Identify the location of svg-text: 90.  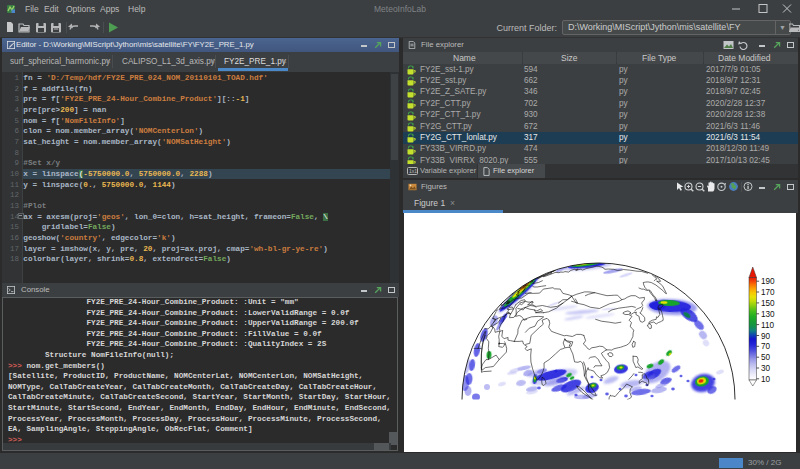
(766, 336).